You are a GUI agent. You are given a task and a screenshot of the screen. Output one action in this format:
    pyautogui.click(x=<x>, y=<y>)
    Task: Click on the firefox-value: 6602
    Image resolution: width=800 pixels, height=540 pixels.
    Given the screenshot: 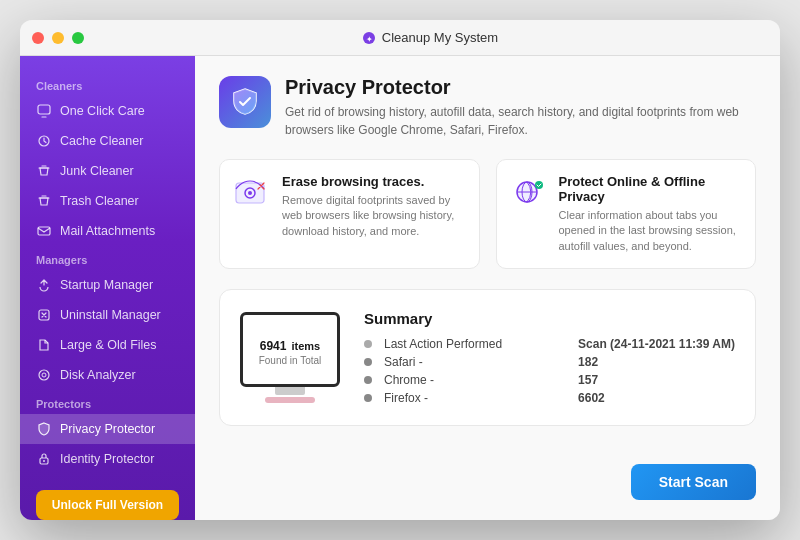 What is the action you would take?
    pyautogui.click(x=656, y=398)
    